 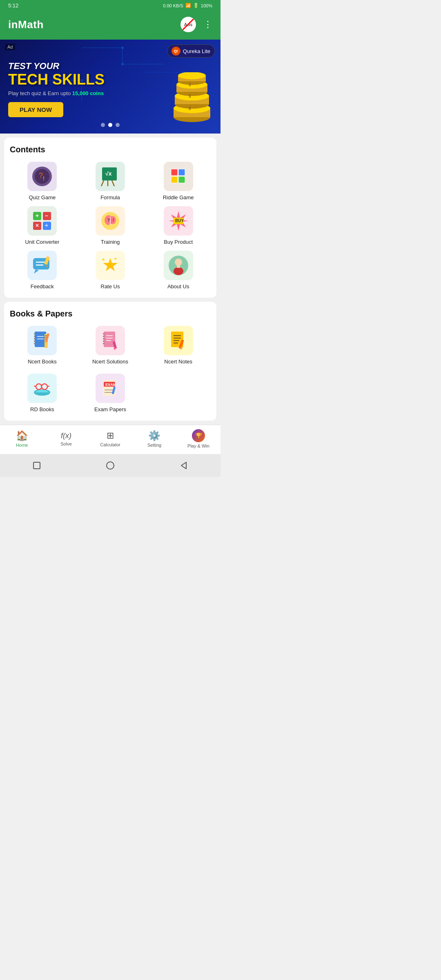 What do you see at coordinates (198, 436) in the screenshot?
I see `play-win-icon: 🏆` at bounding box center [198, 436].